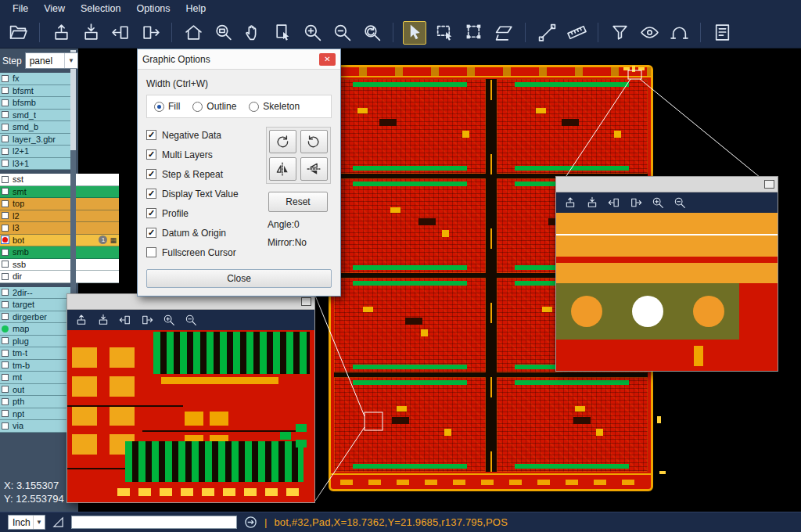 This screenshot has width=801, height=532. What do you see at coordinates (55, 9) in the screenshot?
I see `menu-view: View` at bounding box center [55, 9].